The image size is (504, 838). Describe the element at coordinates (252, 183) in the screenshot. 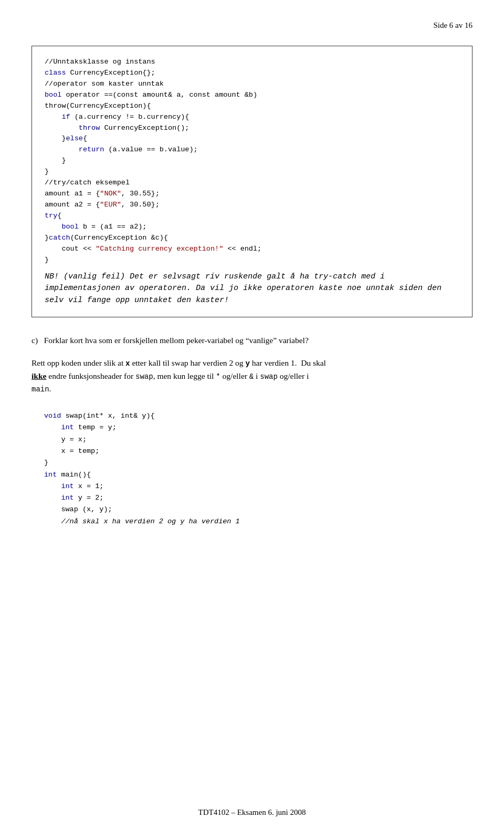

I see `code-line-14: //try/catch eksempel` at that location.